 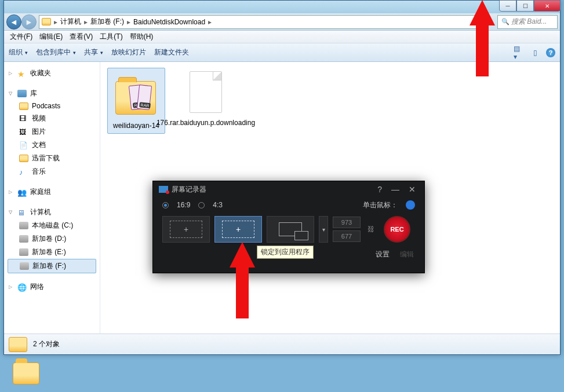 What do you see at coordinates (107, 22) in the screenshot?
I see `breadcrumb-seg-drive: 新加卷 (F:)` at bounding box center [107, 22].